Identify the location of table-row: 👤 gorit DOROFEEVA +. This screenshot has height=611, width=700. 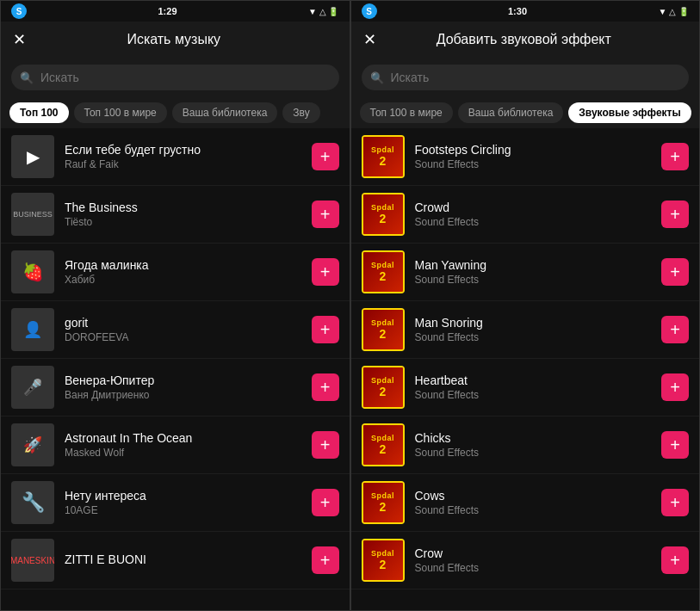
(176, 330).